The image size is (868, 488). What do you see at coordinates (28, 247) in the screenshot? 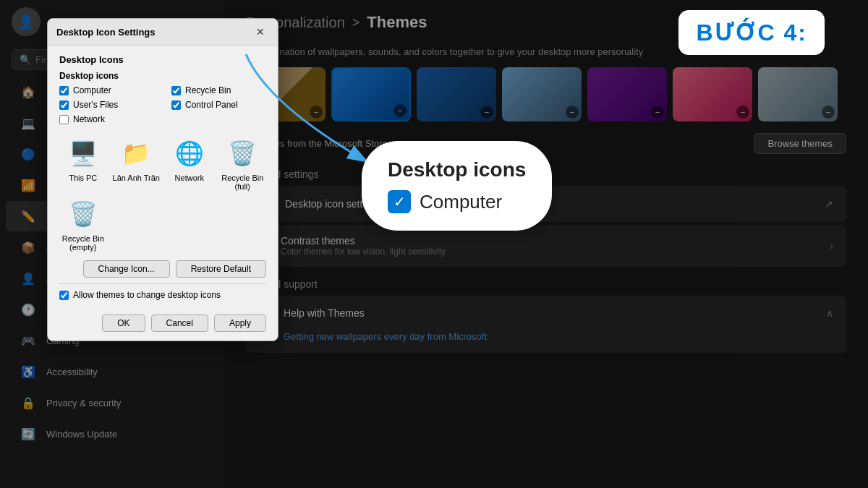
I see `nav-icon-apps: 📦` at bounding box center [28, 247].